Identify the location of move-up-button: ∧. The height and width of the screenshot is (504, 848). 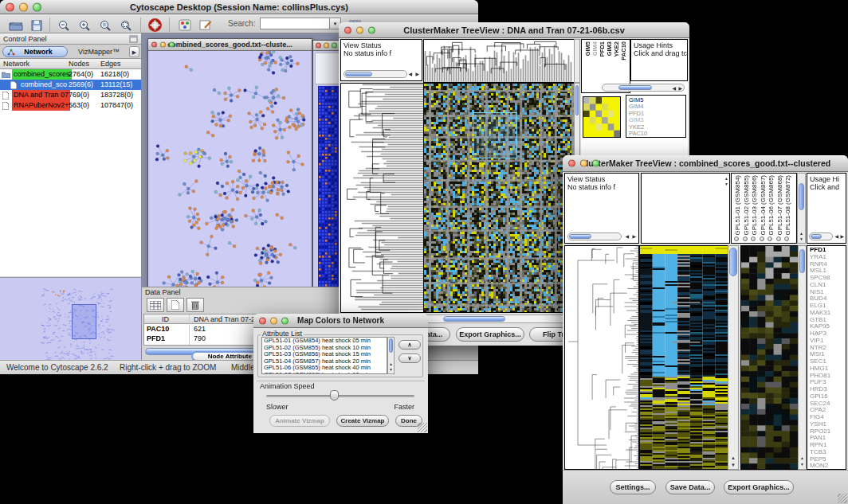
(410, 345).